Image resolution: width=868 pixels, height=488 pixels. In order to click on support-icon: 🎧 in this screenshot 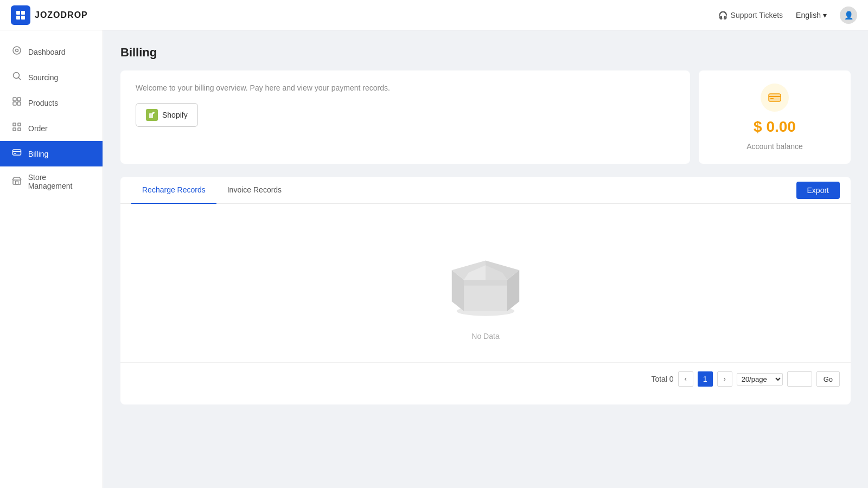, I will do `click(723, 15)`.